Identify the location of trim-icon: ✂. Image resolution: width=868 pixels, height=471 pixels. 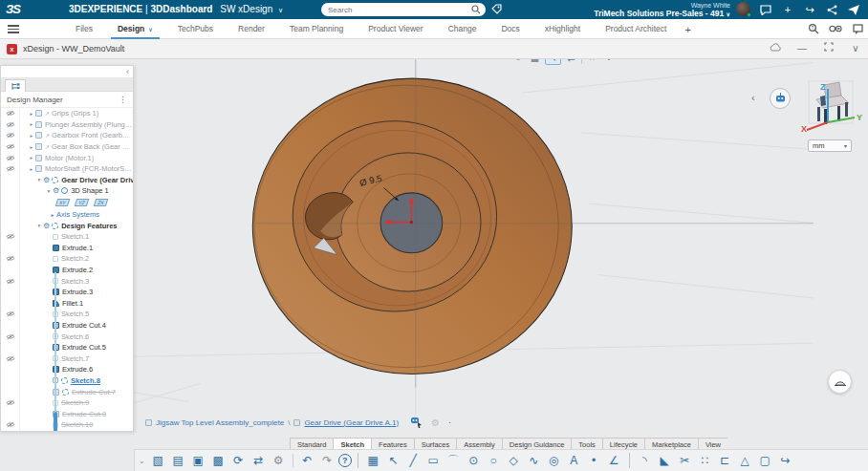
(684, 460).